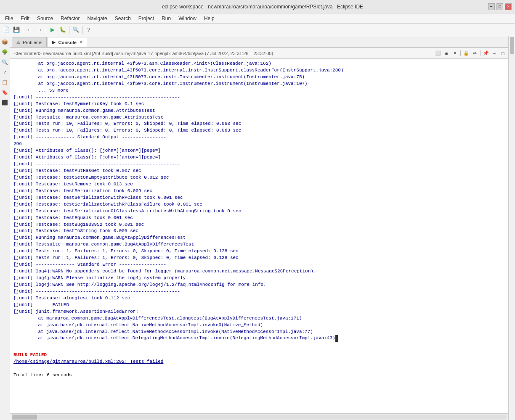  Describe the element at coordinates (259, 225) in the screenshot. I see `console-line: [junit] Testcase: testBug1833952 took 0.…` at that location.